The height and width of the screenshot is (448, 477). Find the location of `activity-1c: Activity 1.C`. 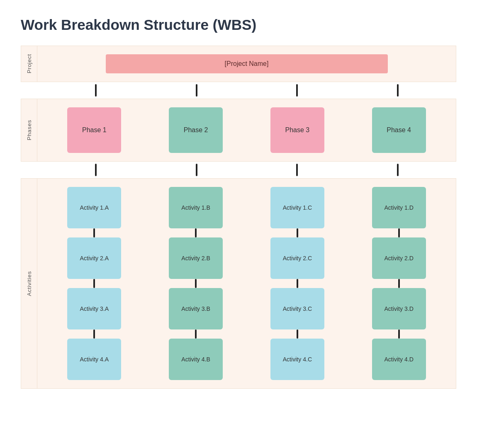

activity-1c: Activity 1.C is located at coordinates (297, 208).